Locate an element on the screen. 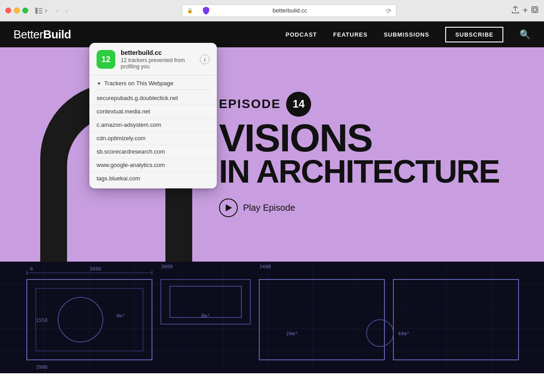  svg-text: 24m² is located at coordinates (292, 334).